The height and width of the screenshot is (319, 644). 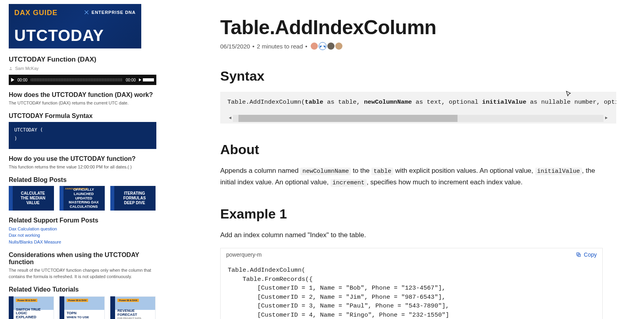 What do you see at coordinates (83, 229) in the screenshot?
I see `forum-link-1: Dax Calculation question` at bounding box center [83, 229].